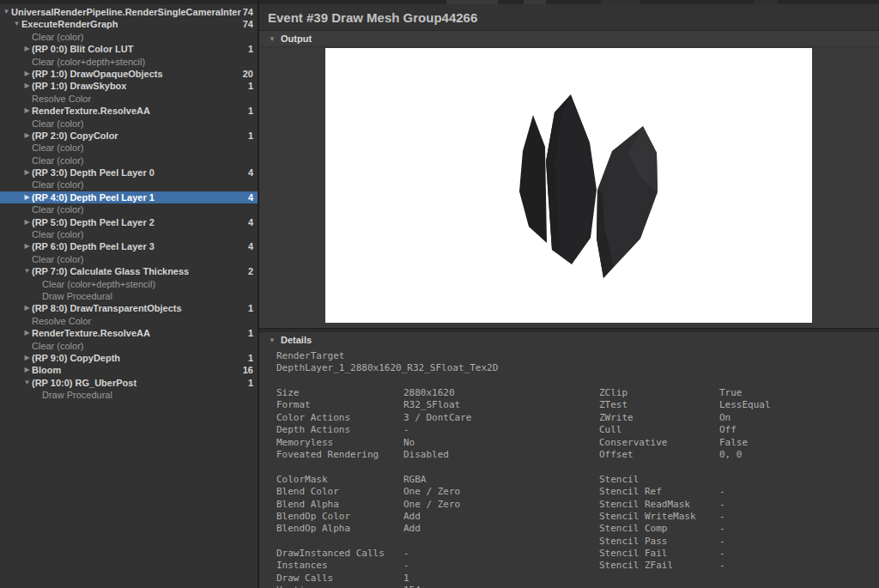 Image resolution: width=879 pixels, height=588 pixels. What do you see at coordinates (659, 529) in the screenshot?
I see `details-row-label: Stencil Comp` at bounding box center [659, 529].